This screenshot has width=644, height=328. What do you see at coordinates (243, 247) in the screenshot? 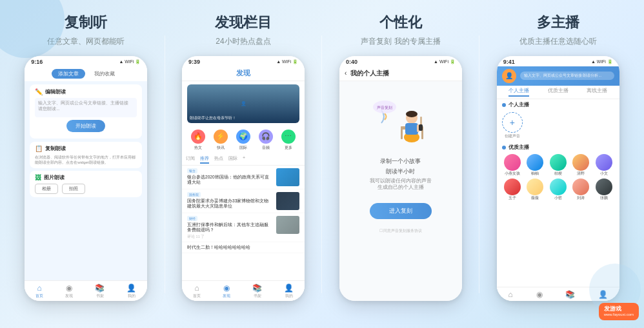
I see `news-item-4: 时代生二胎！哈哈哈哈哈哈哈哈` at bounding box center [243, 247].